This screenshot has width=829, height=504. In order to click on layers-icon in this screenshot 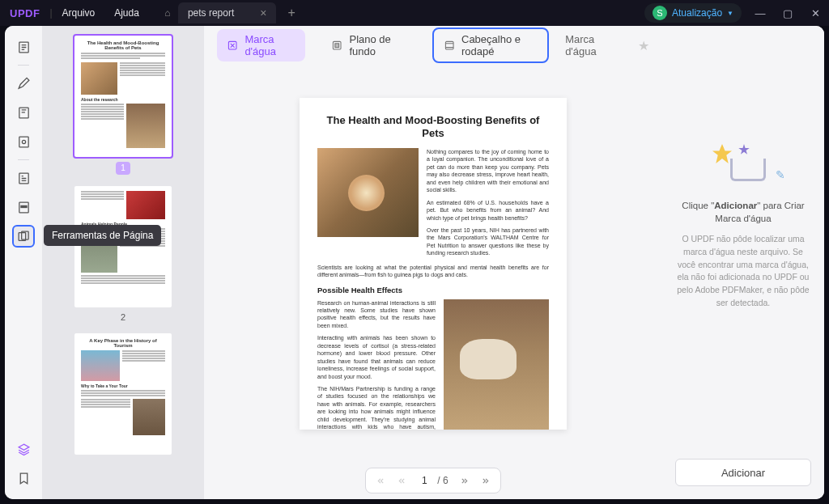, I will do `click(23, 449)`.